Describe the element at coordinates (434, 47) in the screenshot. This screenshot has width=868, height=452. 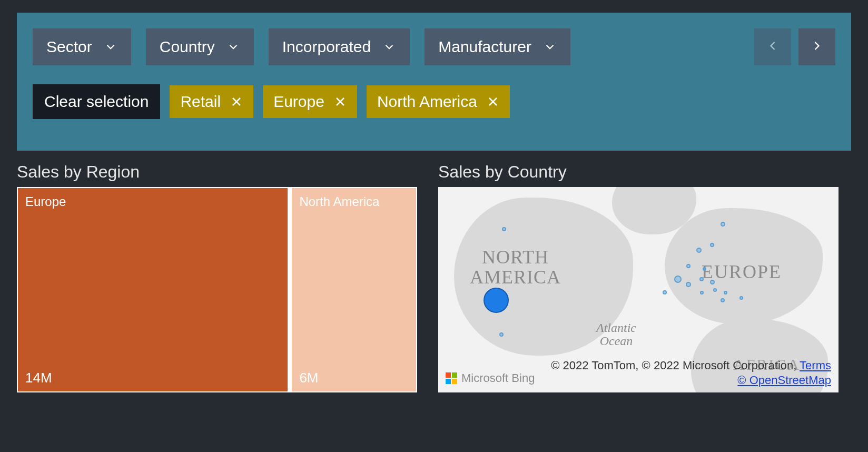
I see `filter-dropdown-row: Sector Country Incorporated Manufacturer` at that location.